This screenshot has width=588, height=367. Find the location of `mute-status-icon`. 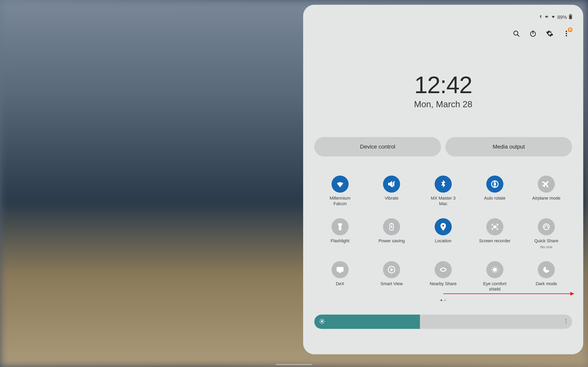

mute-status-icon is located at coordinates (547, 17).